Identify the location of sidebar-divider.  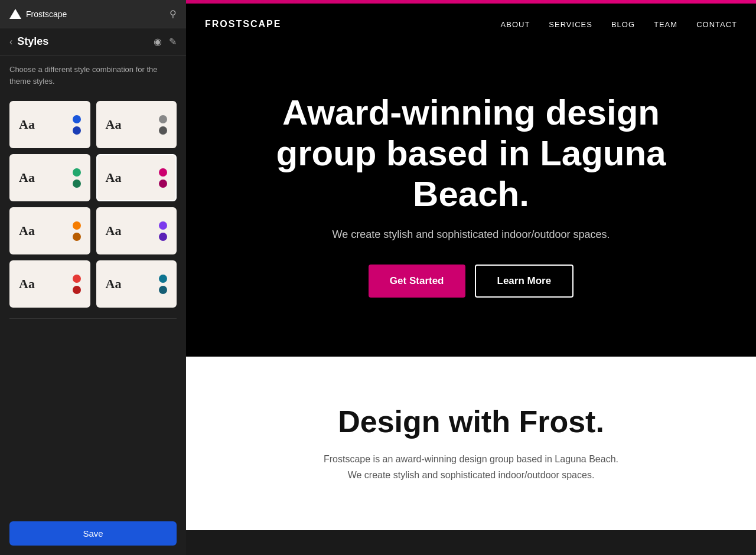
(93, 319).